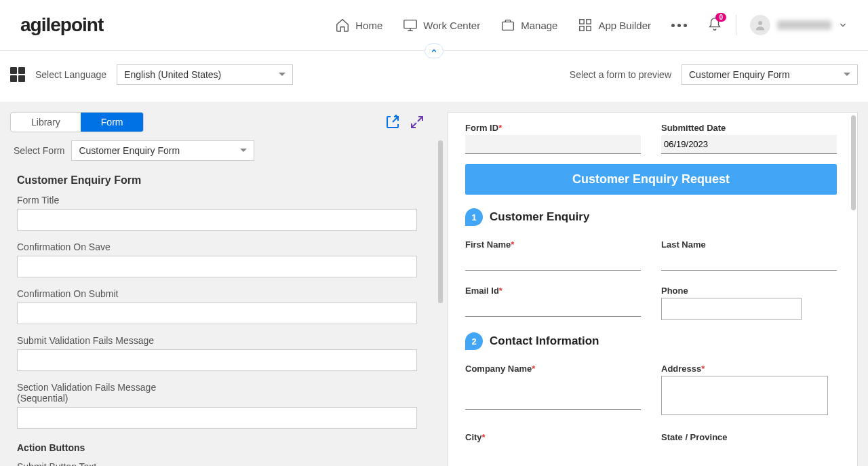 Image resolution: width=868 pixels, height=466 pixels. What do you see at coordinates (731, 309) in the screenshot?
I see `phone-input` at bounding box center [731, 309].